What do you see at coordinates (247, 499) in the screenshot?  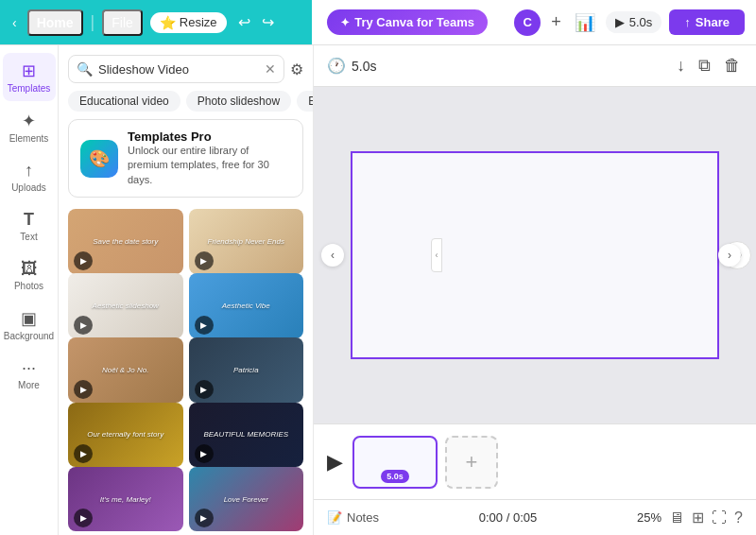 I see `template-card-10: Love Forever ▶` at bounding box center [247, 499].